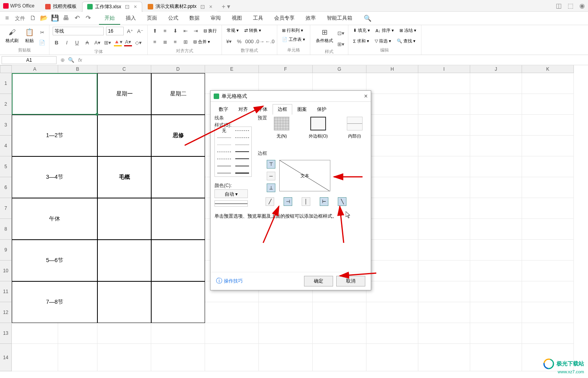 The height and width of the screenshot is (378, 588). I want to click on row-header-13: 13, so click(6, 333).